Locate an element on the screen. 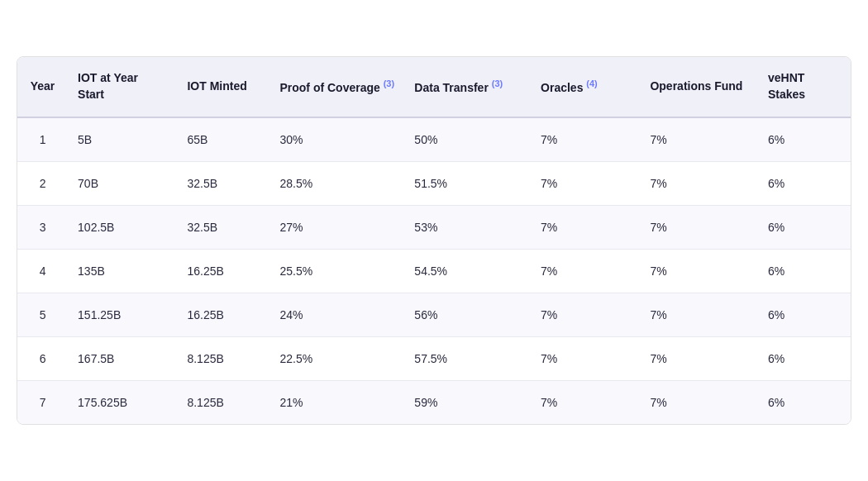 This screenshot has width=868, height=481. cell-iot-minted: 65B is located at coordinates (223, 140).